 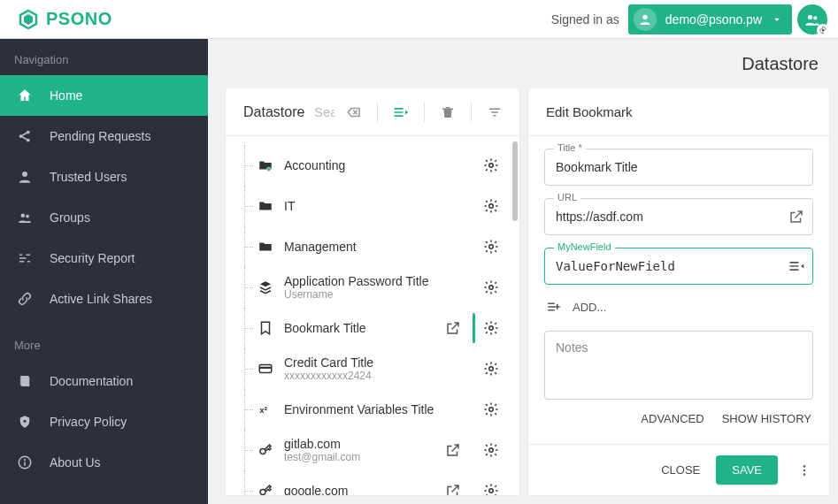 I want to click on field-menu-button, so click(x=796, y=266).